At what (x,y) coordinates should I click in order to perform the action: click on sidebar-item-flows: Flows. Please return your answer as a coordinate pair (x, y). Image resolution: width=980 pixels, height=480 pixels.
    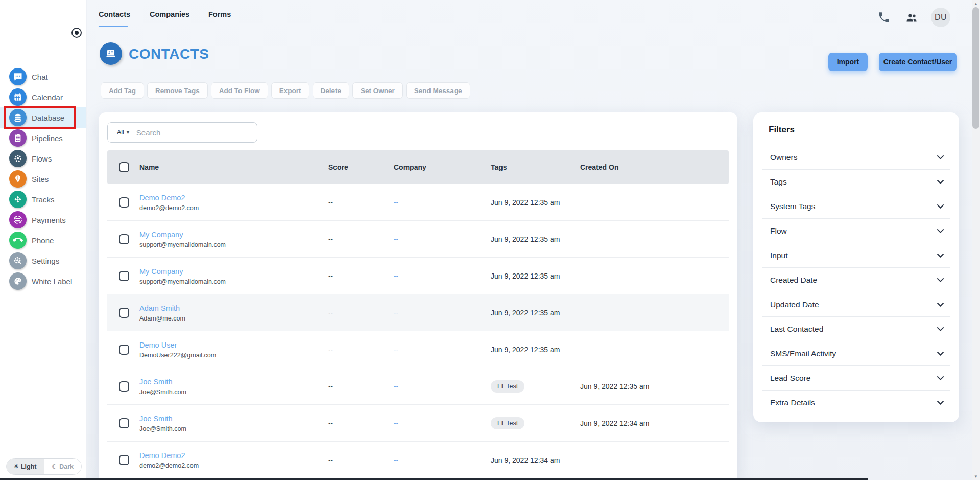
    Looking at the image, I should click on (43, 158).